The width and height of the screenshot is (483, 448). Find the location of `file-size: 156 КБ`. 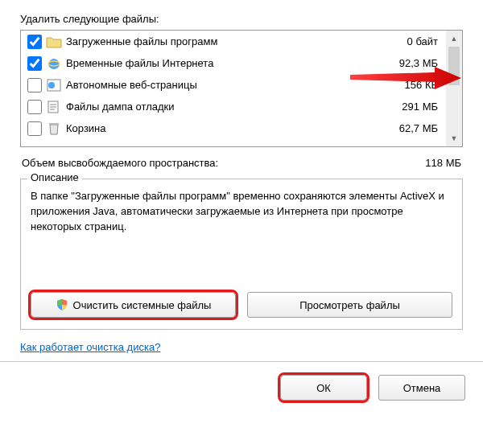

file-size: 156 КБ is located at coordinates (407, 85).